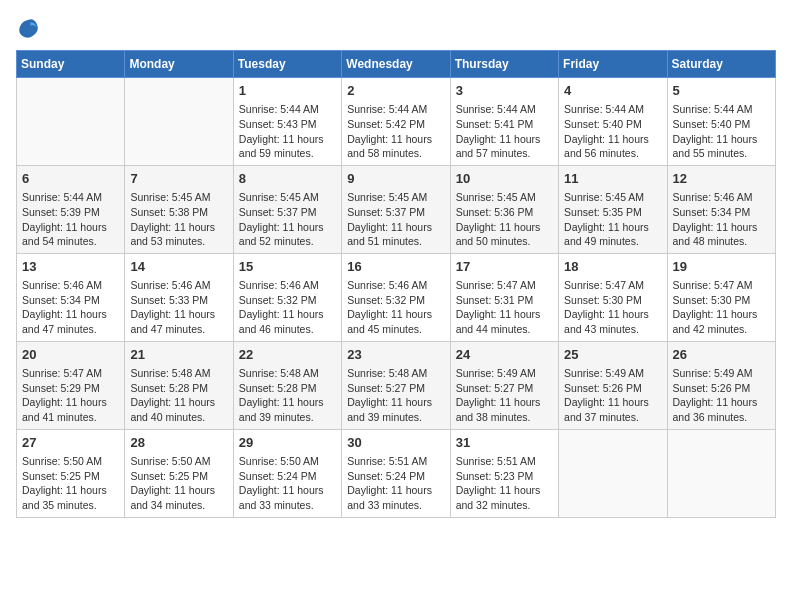 This screenshot has height=612, width=792. What do you see at coordinates (70, 396) in the screenshot?
I see `day-info: Sunrise: 5:47 AMSunset: 5:29 PMDaylight:…` at bounding box center [70, 396].